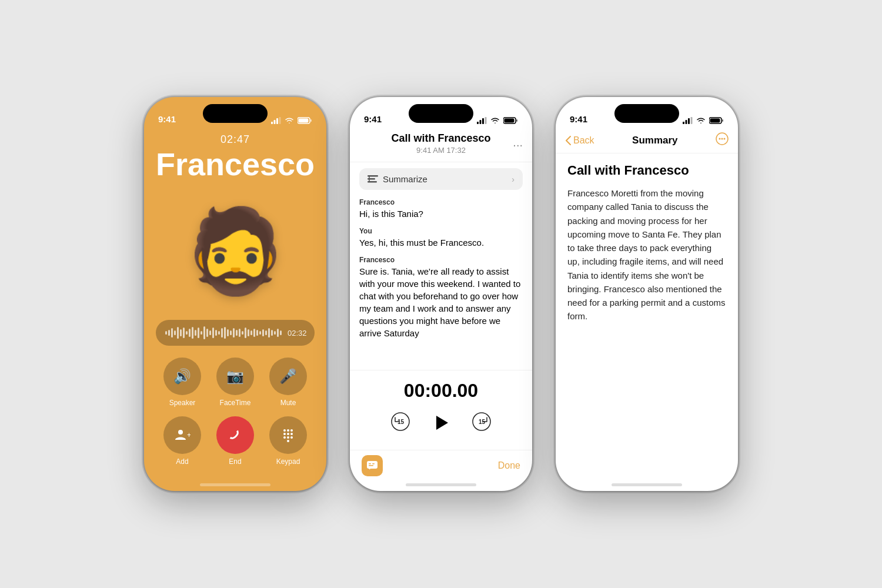  Describe the element at coordinates (235, 435) in the screenshot. I see `end-icon-circle` at that location.